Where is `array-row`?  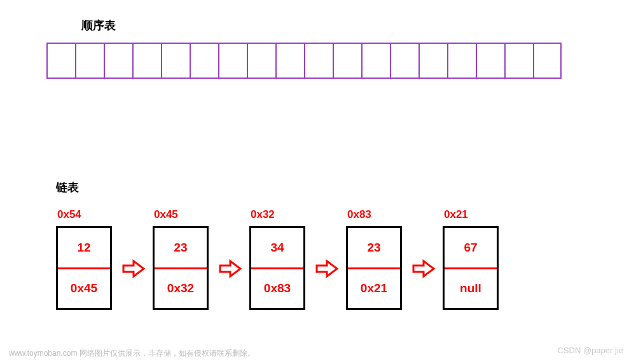 array-row is located at coordinates (304, 61).